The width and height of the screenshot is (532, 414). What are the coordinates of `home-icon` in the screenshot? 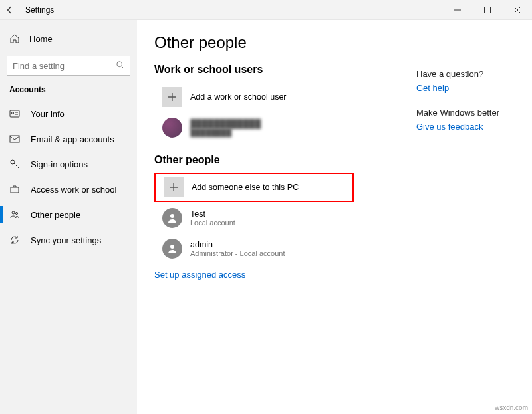 It's located at (16, 39).